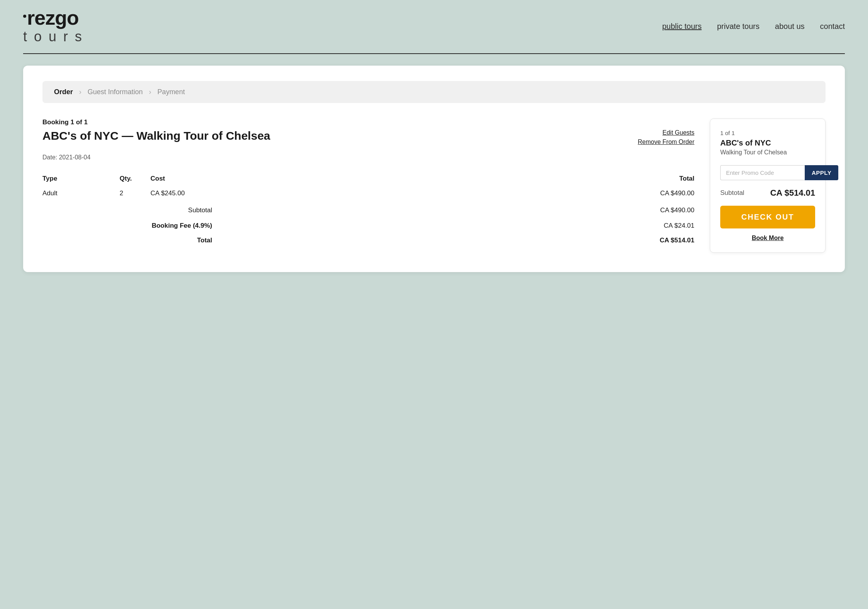  I want to click on sidebar-count: 1 of 1, so click(768, 133).